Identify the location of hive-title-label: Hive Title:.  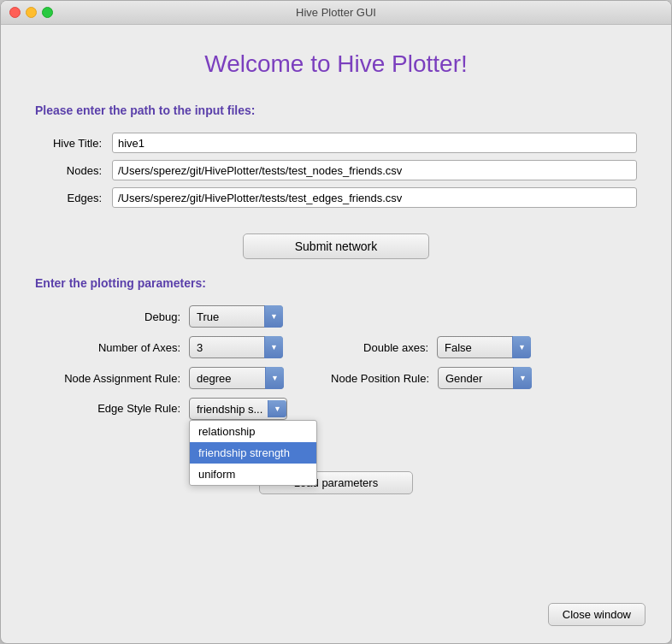
(74, 144).